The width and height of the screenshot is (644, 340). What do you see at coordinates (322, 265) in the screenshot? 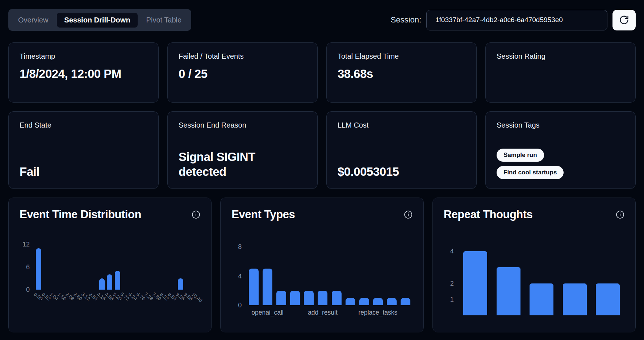
I see `chart-card-event-types: Event Types 840openai_calladd_resultrepl…` at bounding box center [322, 265].